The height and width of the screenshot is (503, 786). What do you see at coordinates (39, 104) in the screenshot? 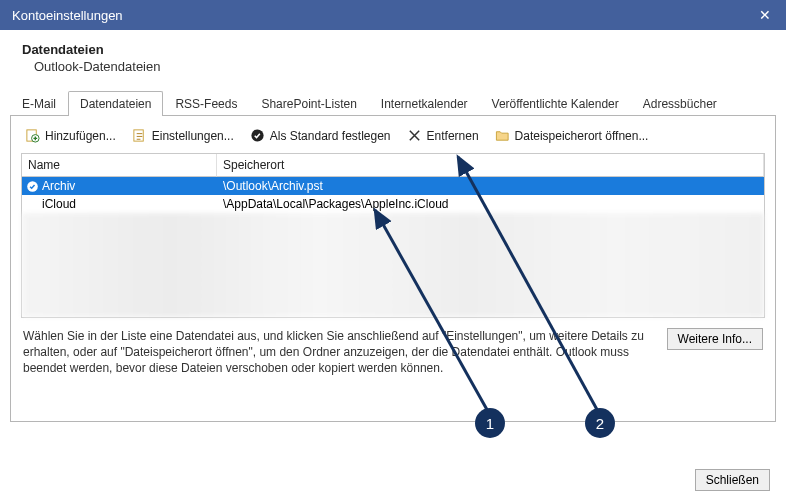
I see `tab-email: E-Mail` at bounding box center [39, 104].